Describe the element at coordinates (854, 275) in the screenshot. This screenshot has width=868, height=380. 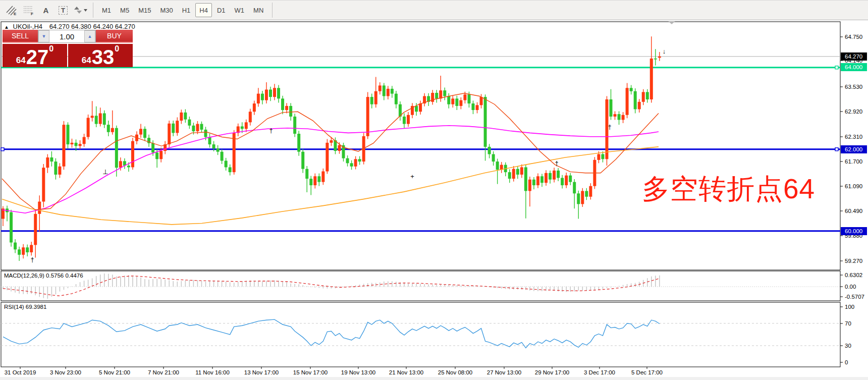
I see `svg-text: 0.6302` at that location.